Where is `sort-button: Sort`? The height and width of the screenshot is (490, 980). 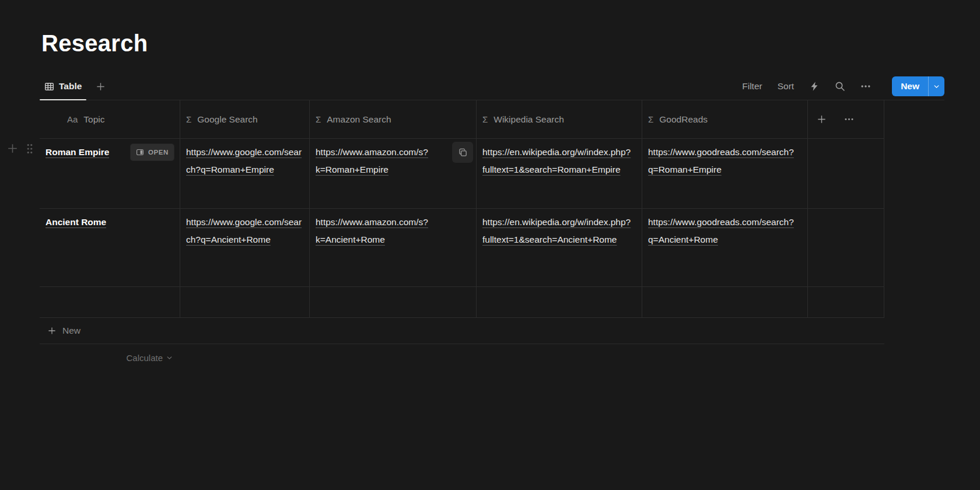 sort-button: Sort is located at coordinates (786, 86).